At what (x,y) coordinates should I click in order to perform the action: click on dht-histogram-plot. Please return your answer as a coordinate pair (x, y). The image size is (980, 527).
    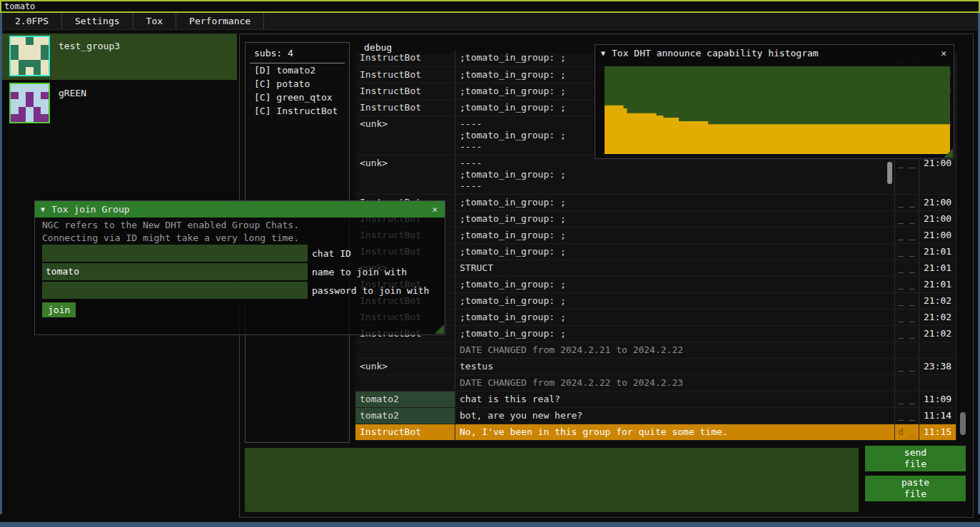
    Looking at the image, I should click on (777, 110).